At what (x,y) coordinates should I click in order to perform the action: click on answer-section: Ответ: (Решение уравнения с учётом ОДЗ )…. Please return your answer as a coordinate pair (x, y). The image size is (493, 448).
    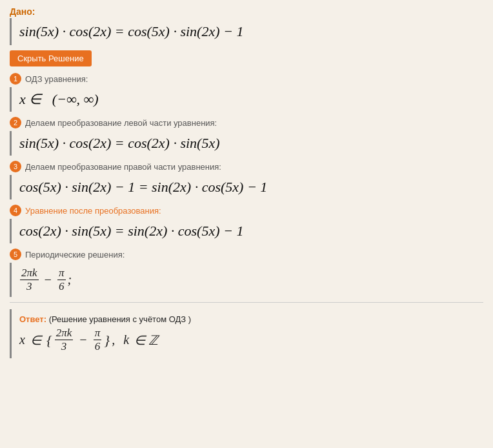
    Looking at the image, I should click on (246, 334).